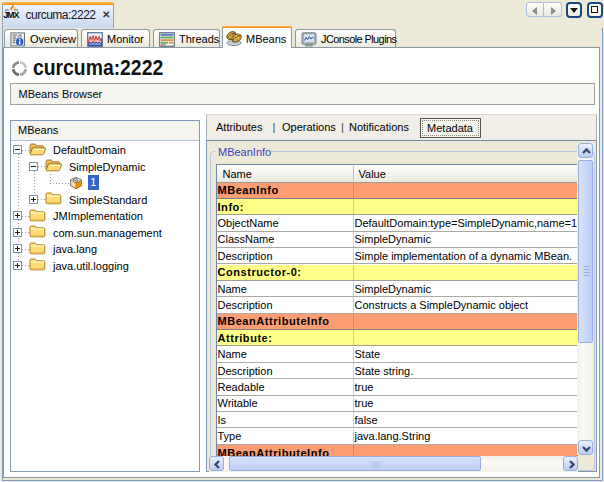 This screenshot has width=604, height=482. Describe the element at coordinates (11, 15) in the screenshot. I see `svg-text: JMX` at that location.